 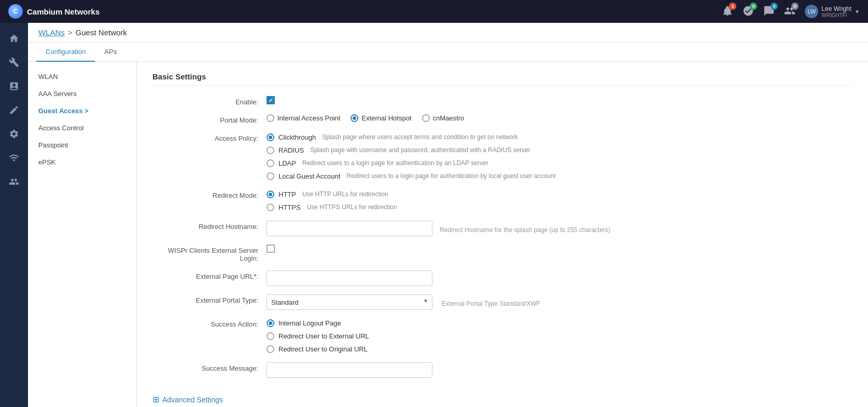 I want to click on breadcrumb: WLANs > Guest Network, so click(x=448, y=33).